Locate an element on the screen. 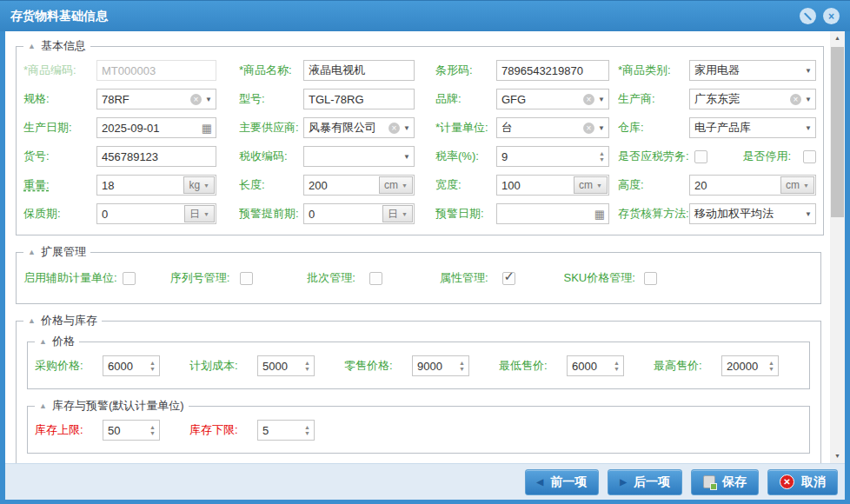  height-unit-dropdown: cm▼ is located at coordinates (798, 185).